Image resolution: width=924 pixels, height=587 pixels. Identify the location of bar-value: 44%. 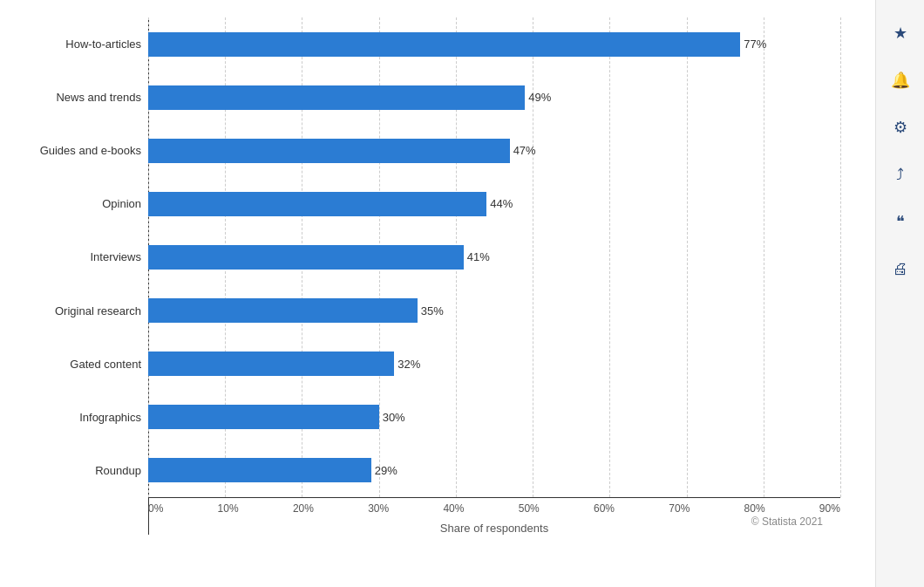
(501, 204).